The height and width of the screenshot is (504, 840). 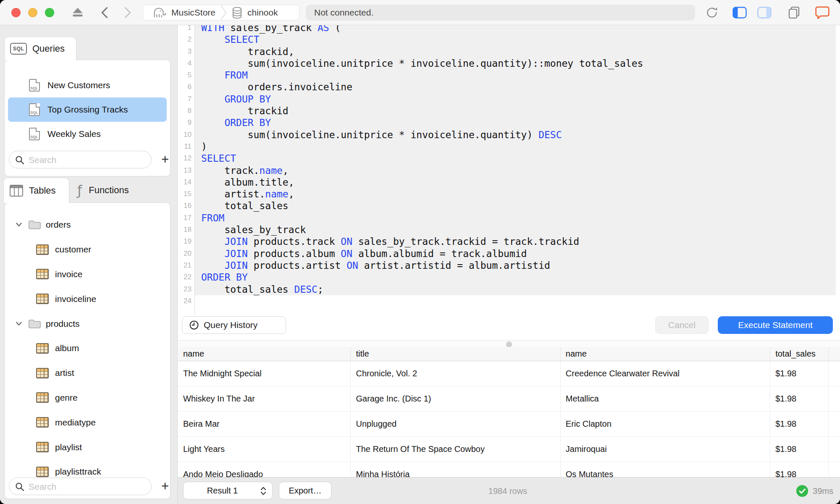 I want to click on table-row: Light YearsThe Return Of The Space Cowbo…, so click(x=509, y=449).